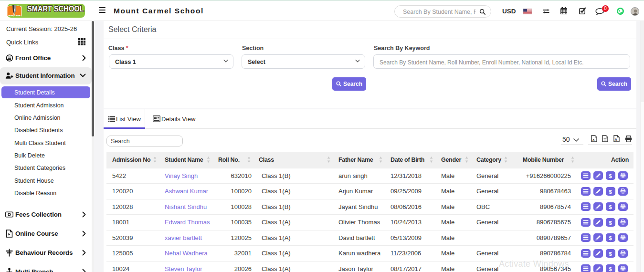 The width and height of the screenshot is (644, 272). What do you see at coordinates (616, 139) in the screenshot?
I see `svg-text: A` at bounding box center [616, 139].